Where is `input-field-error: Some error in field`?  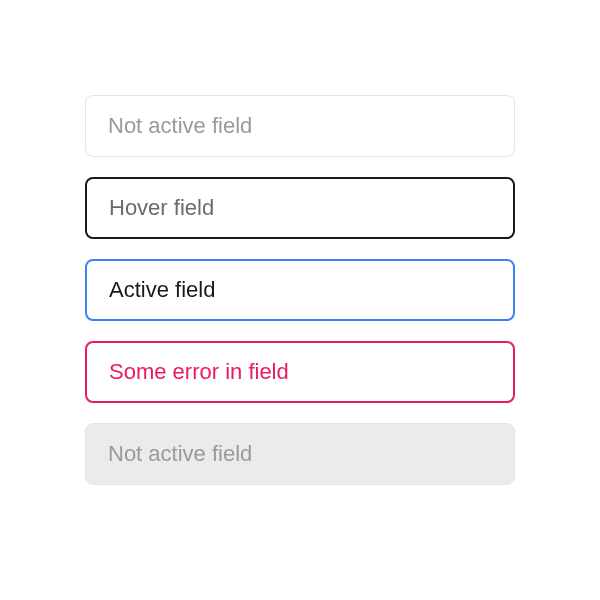
input-field-error: Some error in field is located at coordinates (300, 372).